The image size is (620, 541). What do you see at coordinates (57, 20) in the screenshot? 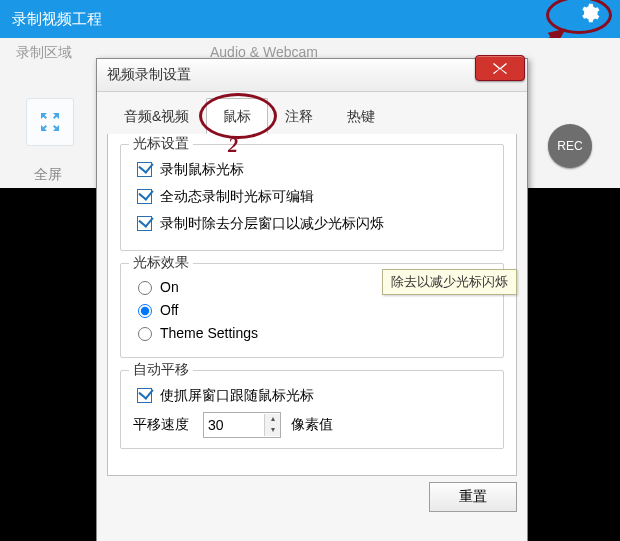
I see `app-title: 录制视频工程` at bounding box center [57, 20].